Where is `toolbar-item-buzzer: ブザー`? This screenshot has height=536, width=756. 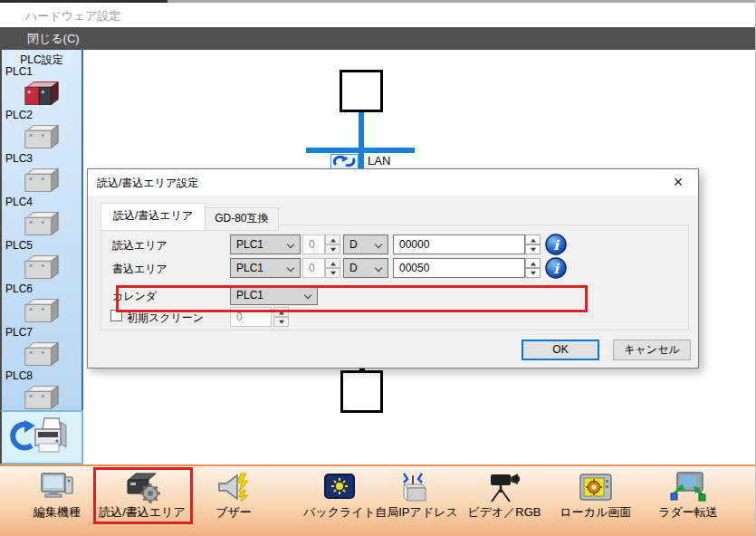
toolbar-item-buzzer: ブザー is located at coordinates (234, 495).